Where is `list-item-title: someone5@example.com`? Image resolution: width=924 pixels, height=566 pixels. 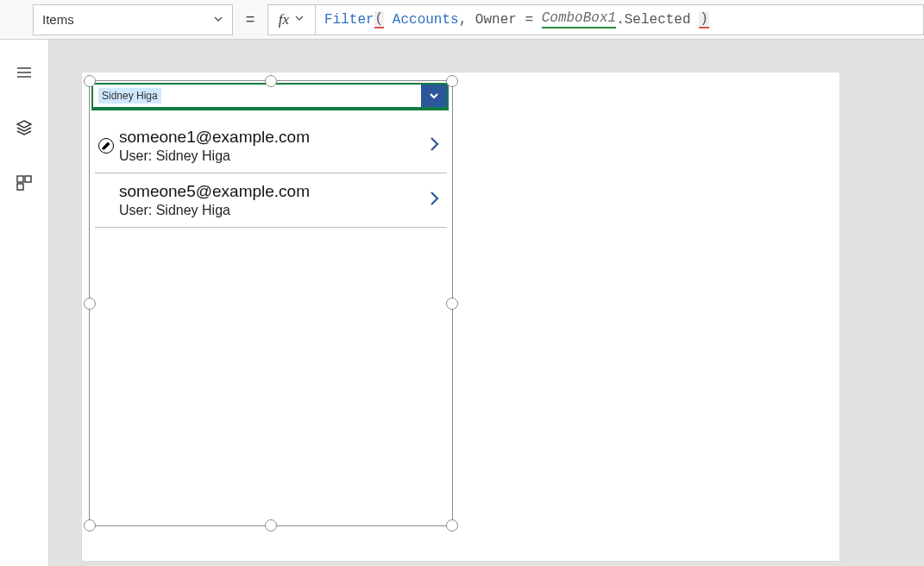
list-item-title: someone5@example.com is located at coordinates (271, 192).